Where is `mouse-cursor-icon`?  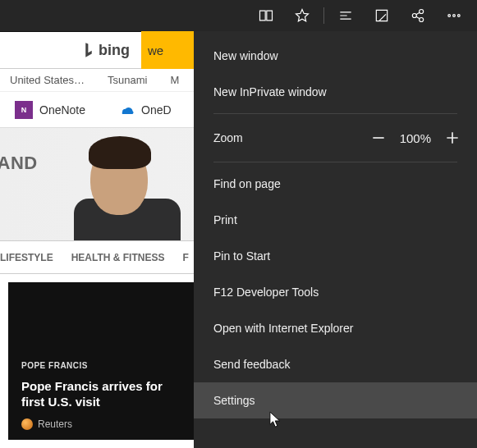 mouse-cursor-icon is located at coordinates (277, 422).